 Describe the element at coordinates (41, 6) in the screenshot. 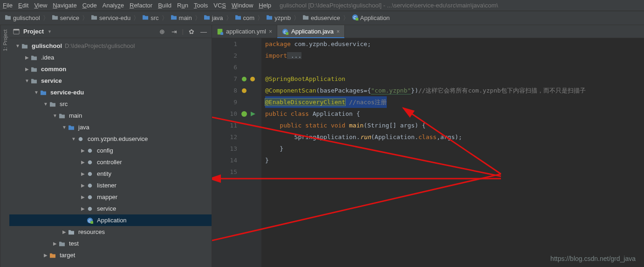

I see `menu-view: View` at that location.